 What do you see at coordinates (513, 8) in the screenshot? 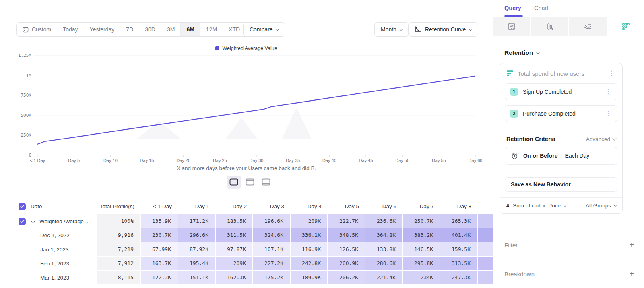
I see `tab-query: Query` at bounding box center [513, 8].